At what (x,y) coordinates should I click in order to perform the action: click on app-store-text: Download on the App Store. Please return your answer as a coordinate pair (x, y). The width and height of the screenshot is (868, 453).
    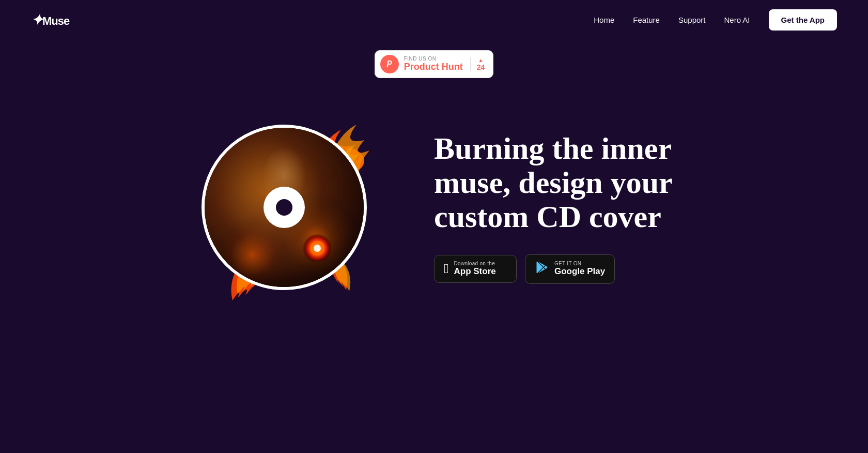
    Looking at the image, I should click on (475, 269).